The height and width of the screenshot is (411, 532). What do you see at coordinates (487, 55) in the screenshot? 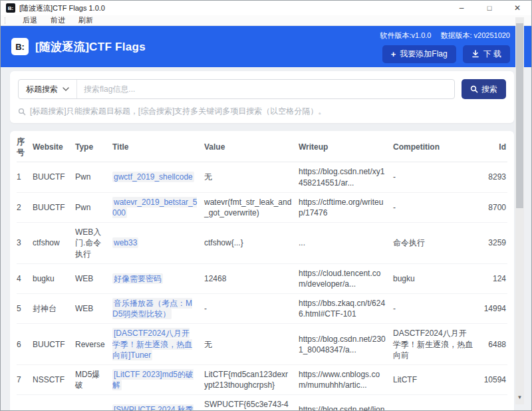
I see `download-button: 下 载` at bounding box center [487, 55].